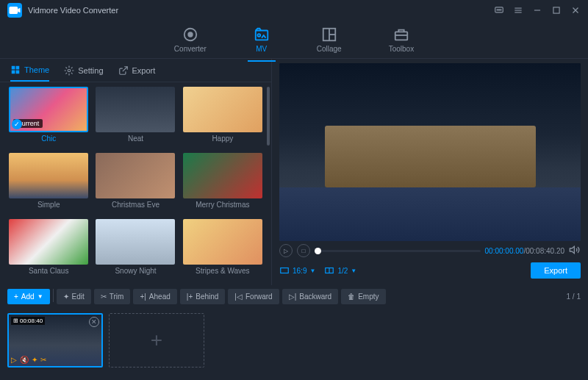 The image size is (588, 380). Describe the element at coordinates (294, 296) in the screenshot. I see `toolbar: +Add▼ ✦Edit ✂Trim +|Ahead |+Behind |◁For…` at that location.